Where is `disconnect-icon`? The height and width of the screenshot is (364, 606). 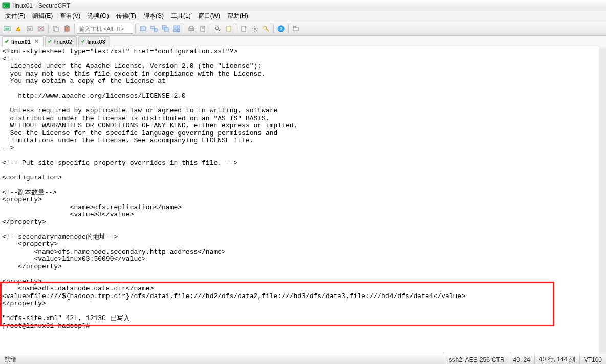
disconnect-icon is located at coordinates (41, 29).